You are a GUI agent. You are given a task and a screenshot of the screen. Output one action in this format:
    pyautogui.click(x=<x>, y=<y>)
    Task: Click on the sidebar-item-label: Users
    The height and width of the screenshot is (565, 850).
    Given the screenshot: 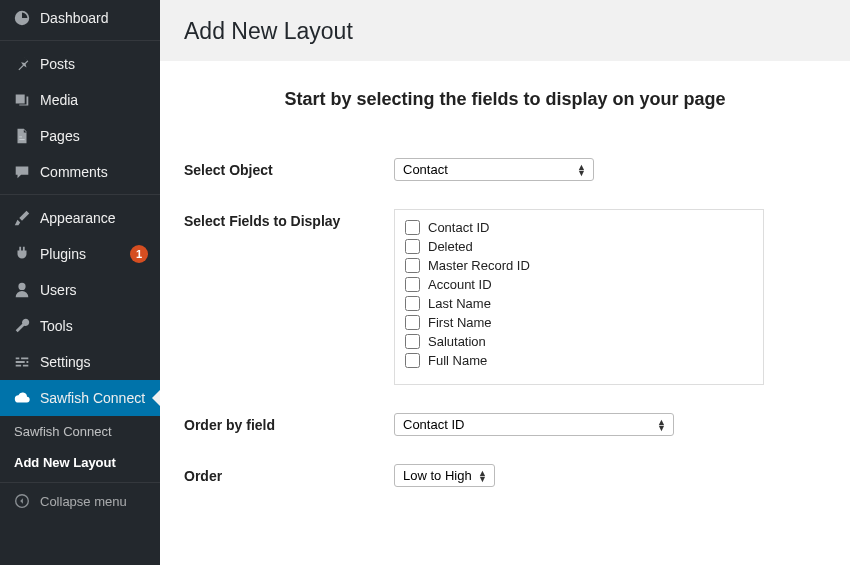 What is the action you would take?
    pyautogui.click(x=94, y=290)
    